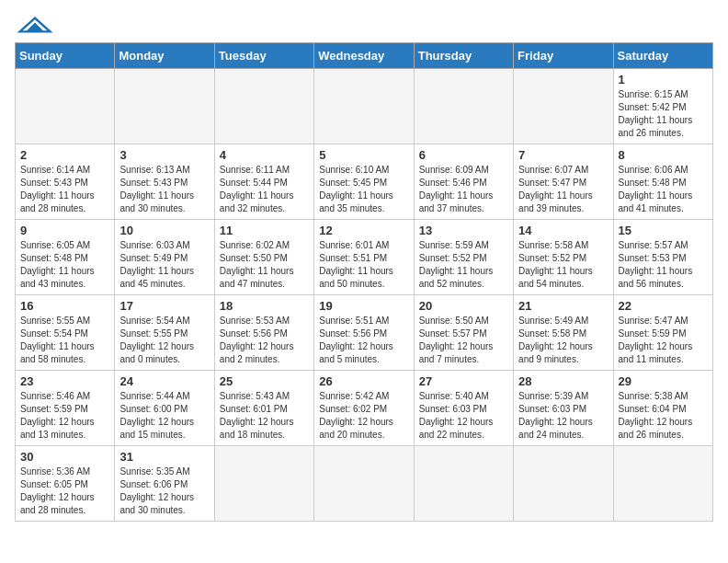 This screenshot has height=563, width=728. Describe the element at coordinates (165, 182) in the screenshot. I see `calendar-cell: 3Sunrise: 6:13 AM Sunset: 5:43 PM Daylig…` at that location.